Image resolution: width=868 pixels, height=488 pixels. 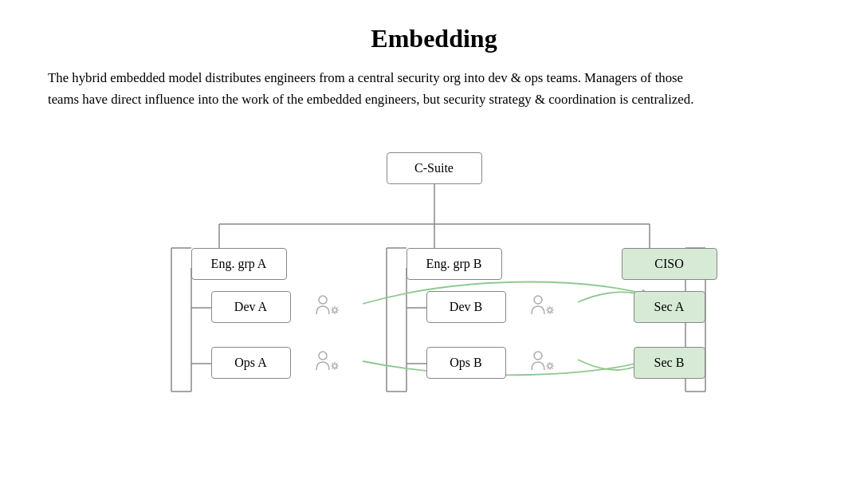 I want to click on page-title: Embedding, so click(x=434, y=38).